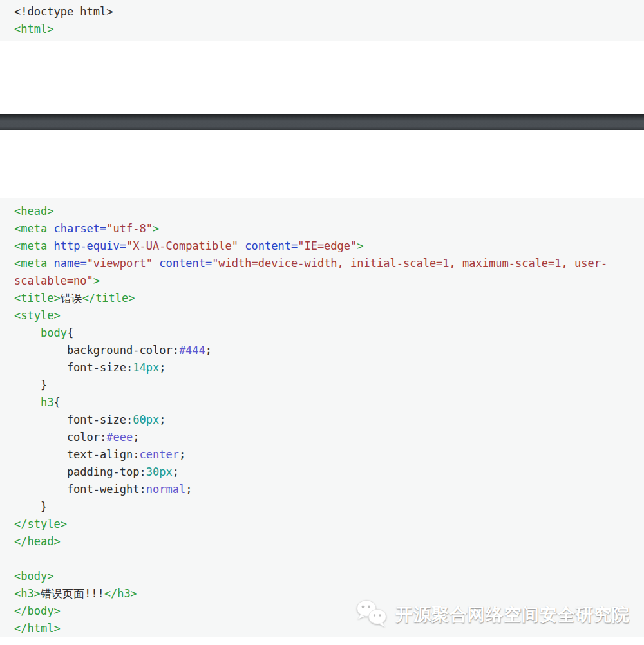 Image resolution: width=644 pixels, height=645 pixels. What do you see at coordinates (329, 420) in the screenshot?
I see `code-line: font-size:60px;` at bounding box center [329, 420].